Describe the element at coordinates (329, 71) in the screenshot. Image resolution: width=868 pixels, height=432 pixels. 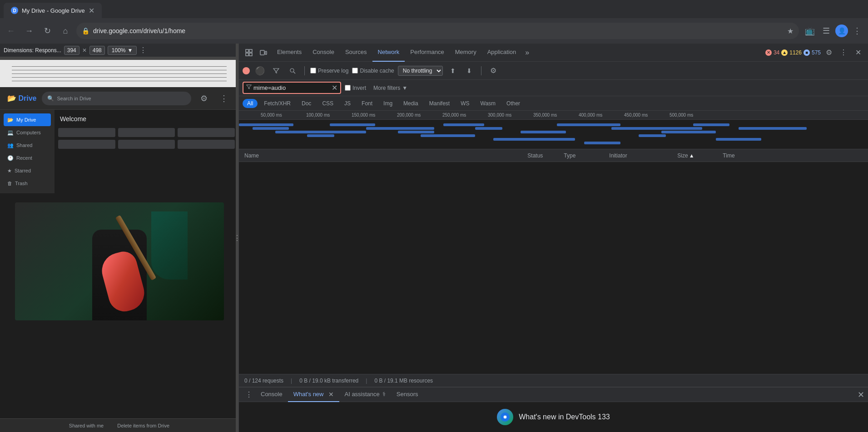
I see `preserve-log-label: Preserve log` at that location.